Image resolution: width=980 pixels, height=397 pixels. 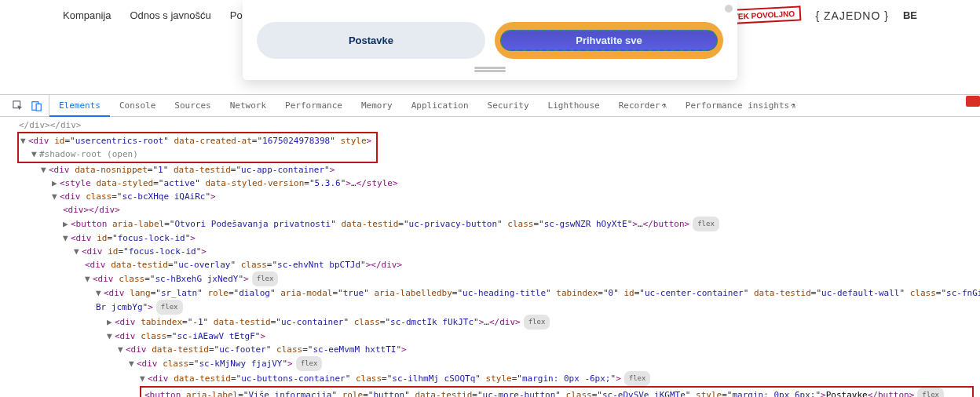 I want to click on accept-all-button: Prihvatite sve, so click(x=609, y=41).